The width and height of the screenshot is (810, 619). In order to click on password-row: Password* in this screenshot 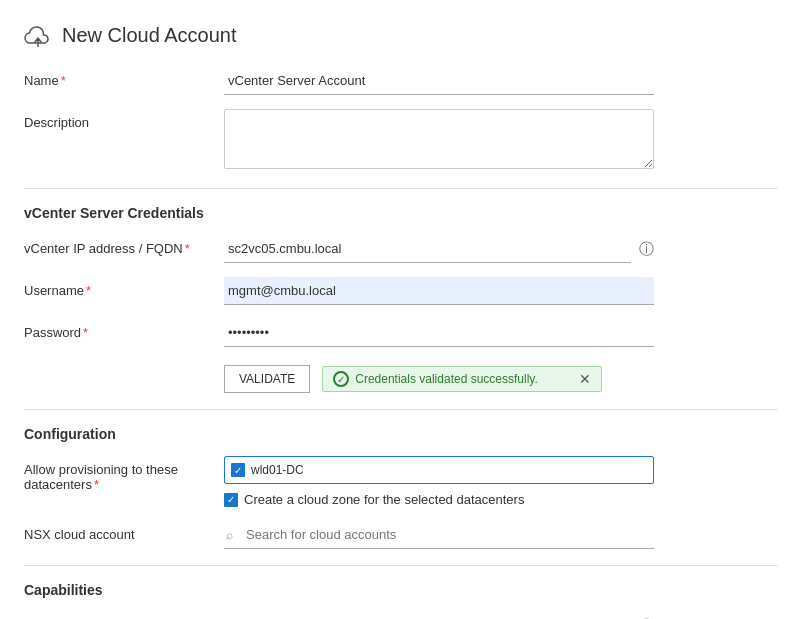, I will do `click(401, 333)`.